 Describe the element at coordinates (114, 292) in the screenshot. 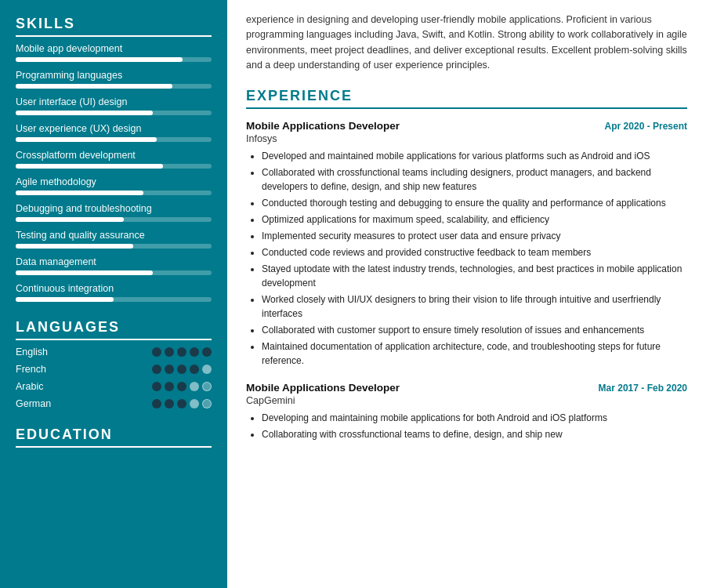

I see `skill-item: Continuous integration` at that location.